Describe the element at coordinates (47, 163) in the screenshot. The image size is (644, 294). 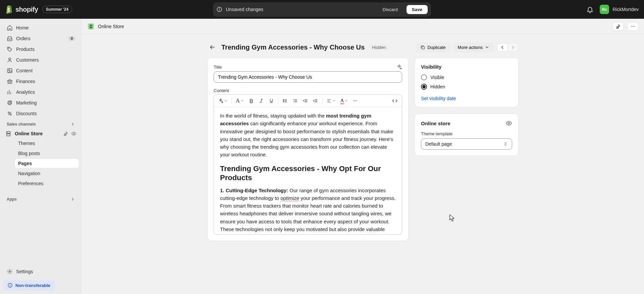
I see `subnav-pages: Pages` at that location.